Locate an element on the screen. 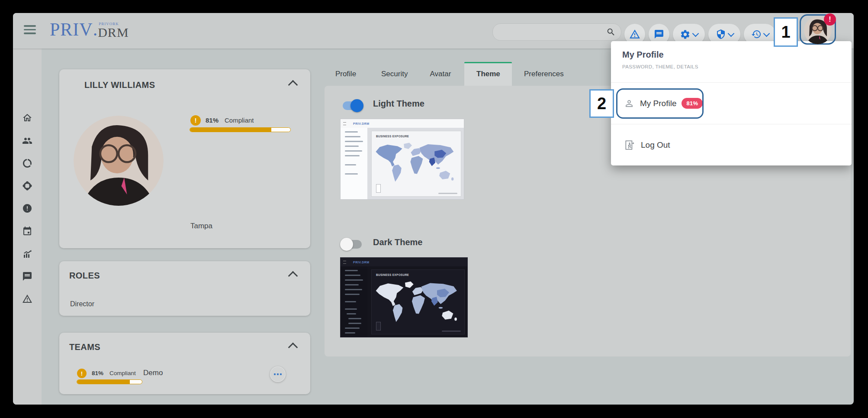 Image resolution: width=868 pixels, height=418 pixels. team-compliance-warning-icon: ! is located at coordinates (82, 373).